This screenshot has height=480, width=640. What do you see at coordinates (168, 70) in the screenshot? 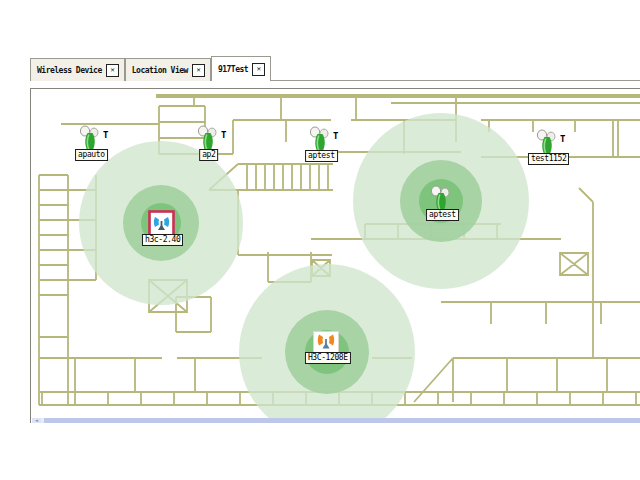
I see `tab-location-view: Location View ✕` at bounding box center [168, 70].